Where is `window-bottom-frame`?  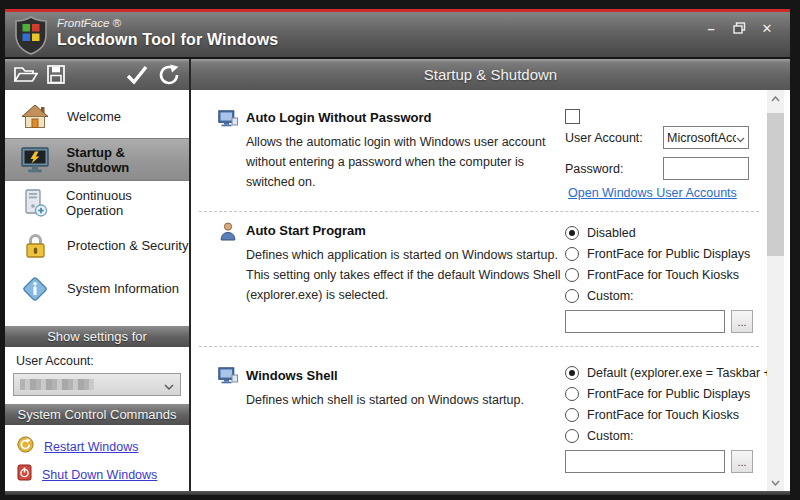 window-bottom-frame is located at coordinates (398, 493).